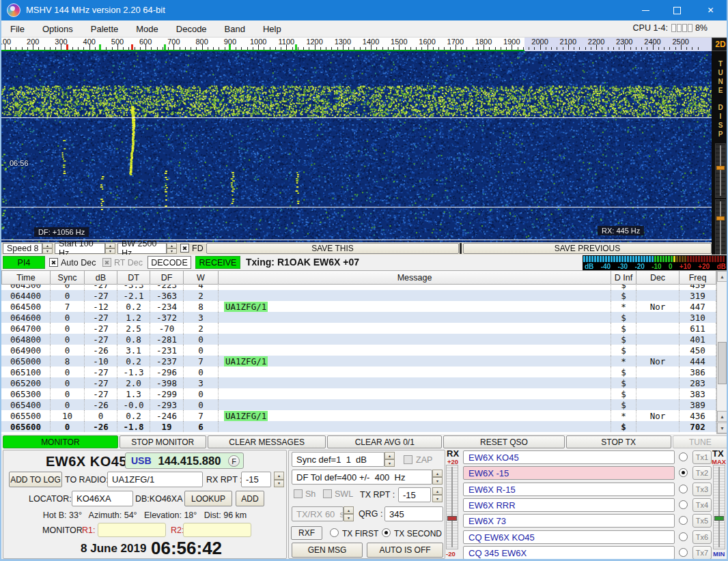 The height and width of the screenshot is (561, 728). What do you see at coordinates (155, 479) in the screenshot?
I see `to-radio-input: UA1ZFG/1` at bounding box center [155, 479].